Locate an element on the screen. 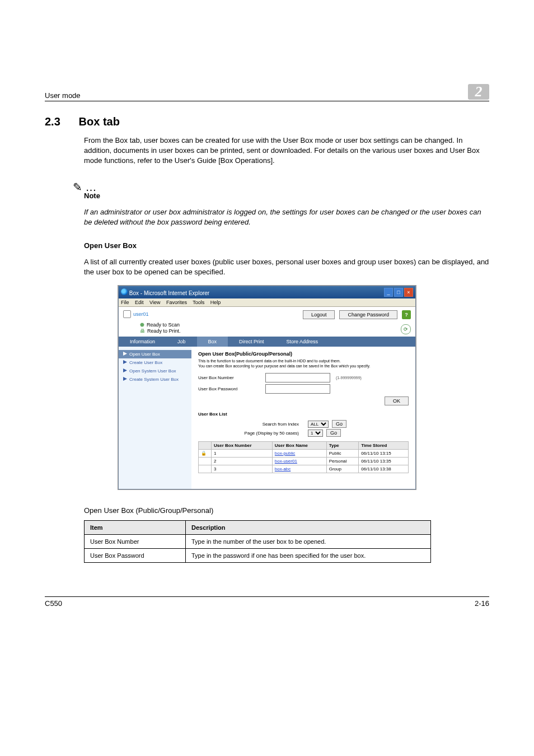 The height and width of the screenshot is (756, 534). status-print: Ready to Print. is located at coordinates (164, 331).